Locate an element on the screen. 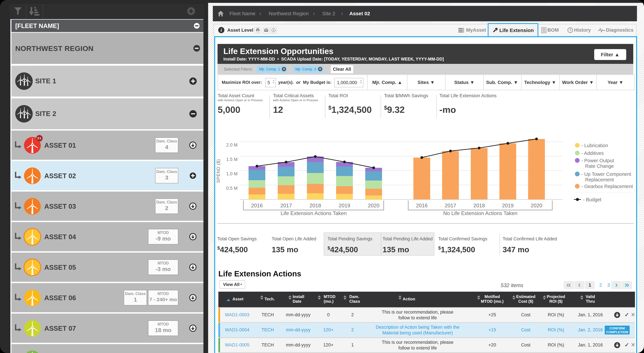  svg-text: 0.5 M is located at coordinates (232, 188).